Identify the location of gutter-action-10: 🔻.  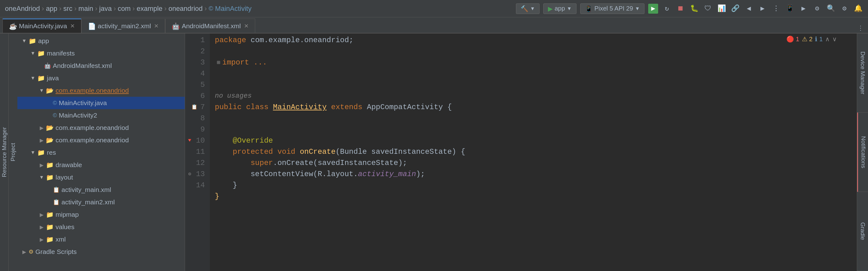
(190, 141).